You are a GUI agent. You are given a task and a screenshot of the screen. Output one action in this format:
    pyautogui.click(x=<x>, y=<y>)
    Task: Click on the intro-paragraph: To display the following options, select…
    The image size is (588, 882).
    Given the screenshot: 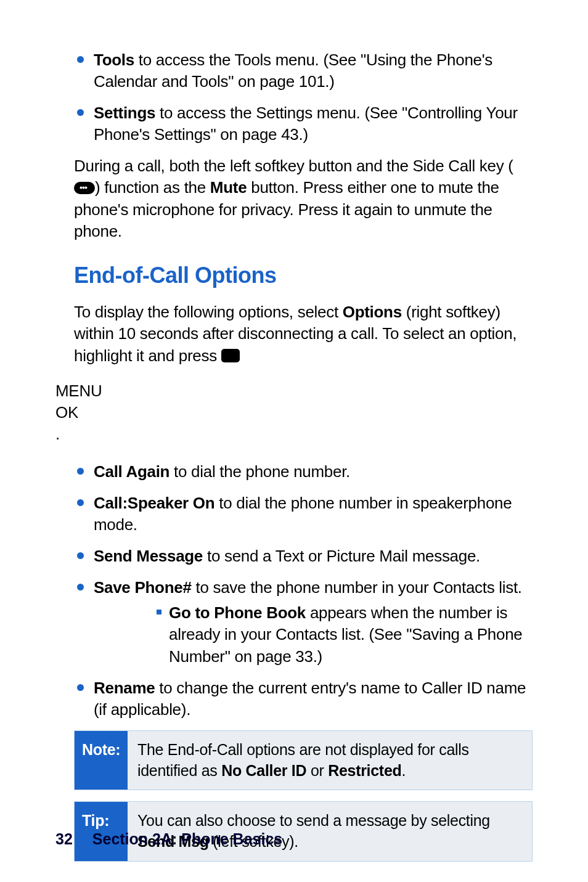 What is the action you would take?
    pyautogui.click(x=294, y=334)
    